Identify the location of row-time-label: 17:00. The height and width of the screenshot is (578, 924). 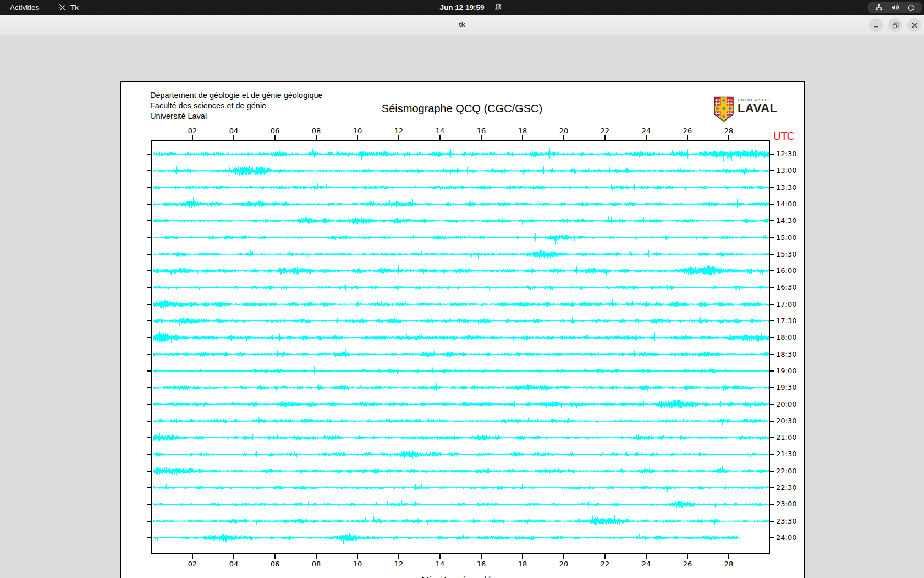
(787, 304).